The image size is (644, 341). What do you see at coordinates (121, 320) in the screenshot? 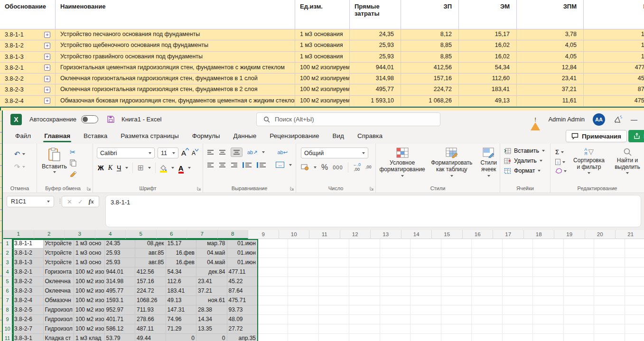
I see `cell-r9c4: 401.71` at bounding box center [121, 320].